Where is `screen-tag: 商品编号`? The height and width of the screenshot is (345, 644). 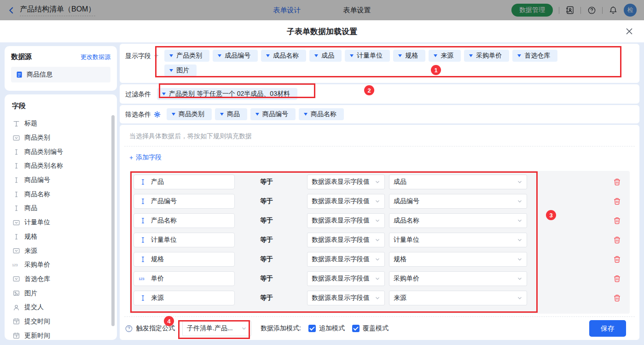 screen-tag: 商品编号 is located at coordinates (273, 114).